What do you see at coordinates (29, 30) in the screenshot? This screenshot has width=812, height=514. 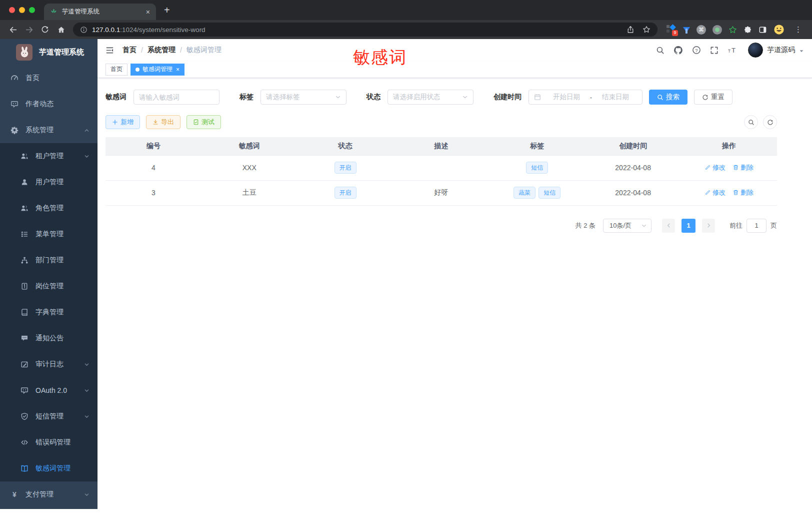 I see `forward-button` at bounding box center [29, 30].